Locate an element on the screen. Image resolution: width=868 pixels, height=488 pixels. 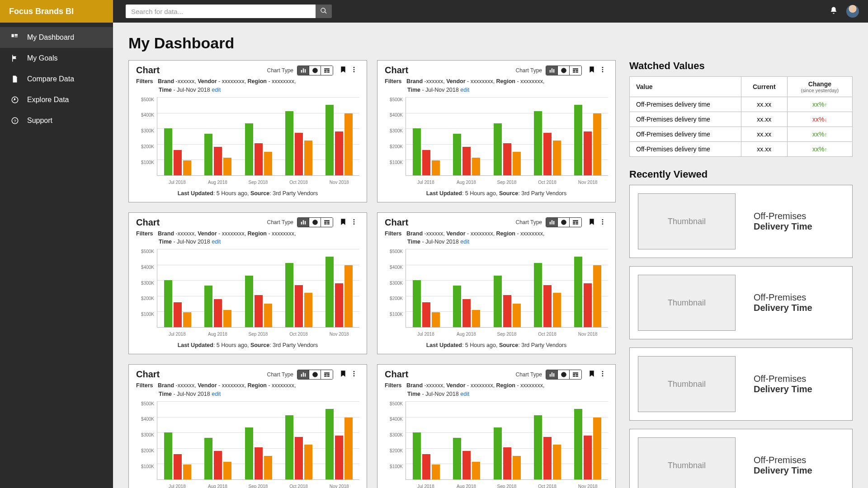
nav-support: Support is located at coordinates (57, 121).